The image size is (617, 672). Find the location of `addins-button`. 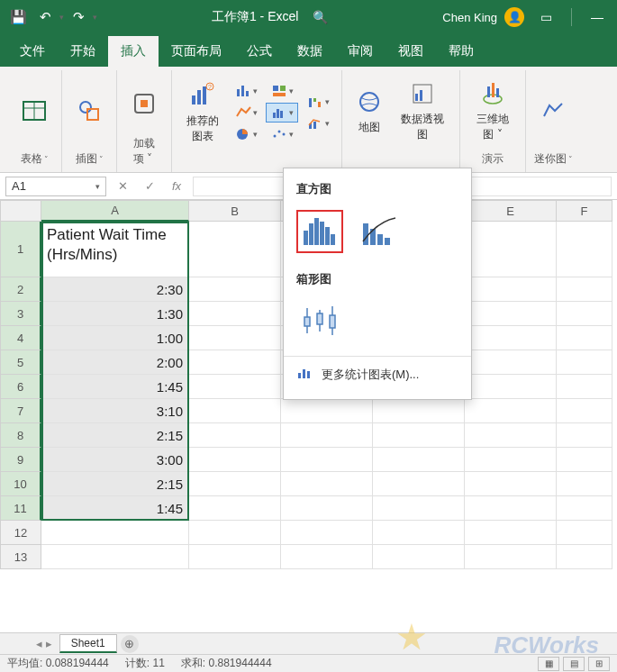

addins-button is located at coordinates (144, 104).